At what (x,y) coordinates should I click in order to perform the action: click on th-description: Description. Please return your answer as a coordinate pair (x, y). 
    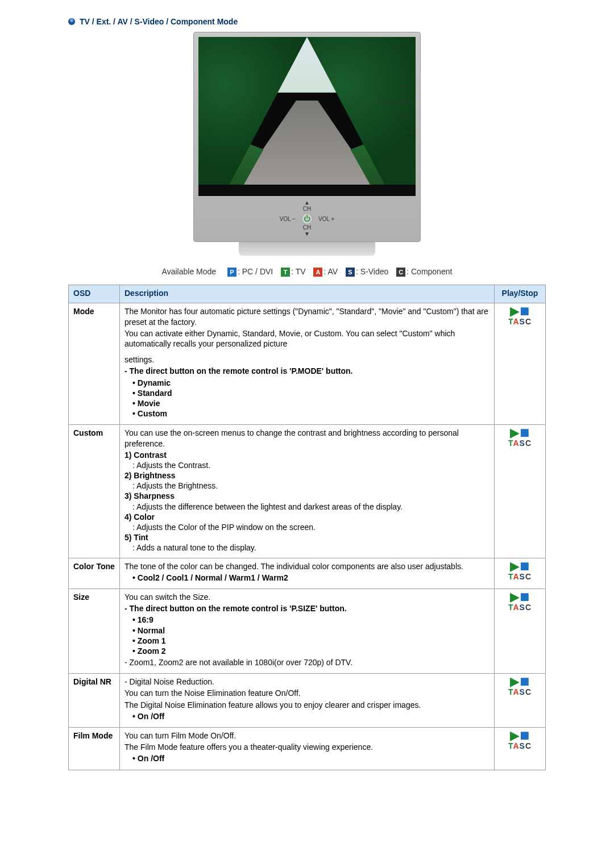
    Looking at the image, I should click on (307, 294).